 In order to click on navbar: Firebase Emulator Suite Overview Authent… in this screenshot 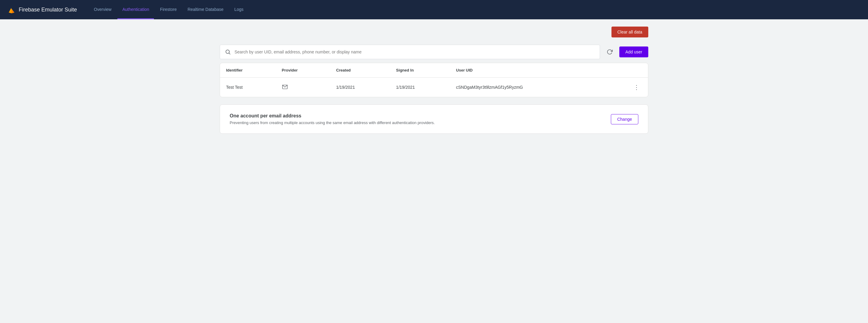, I will do `click(434, 9)`.